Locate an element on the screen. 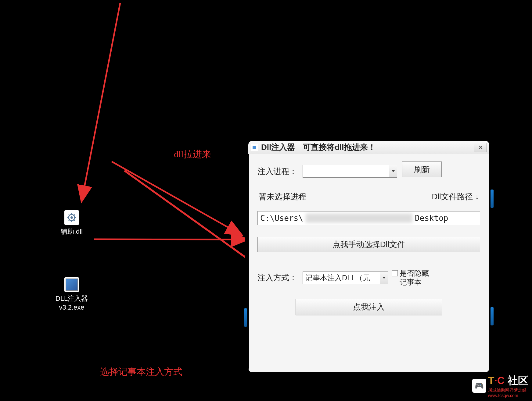 The height and width of the screenshot is (401, 532). annotation-drag-dll: dll拉进来 is located at coordinates (192, 154).